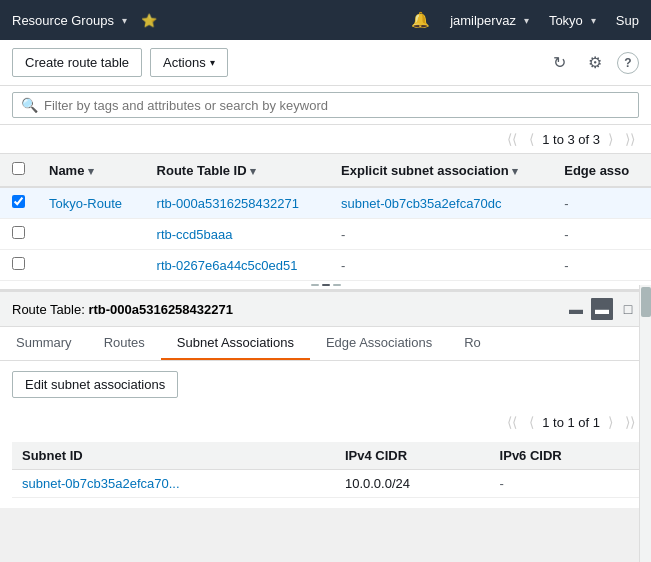  What do you see at coordinates (483, 20) in the screenshot?
I see `user-label: jamilpervaz` at bounding box center [483, 20].